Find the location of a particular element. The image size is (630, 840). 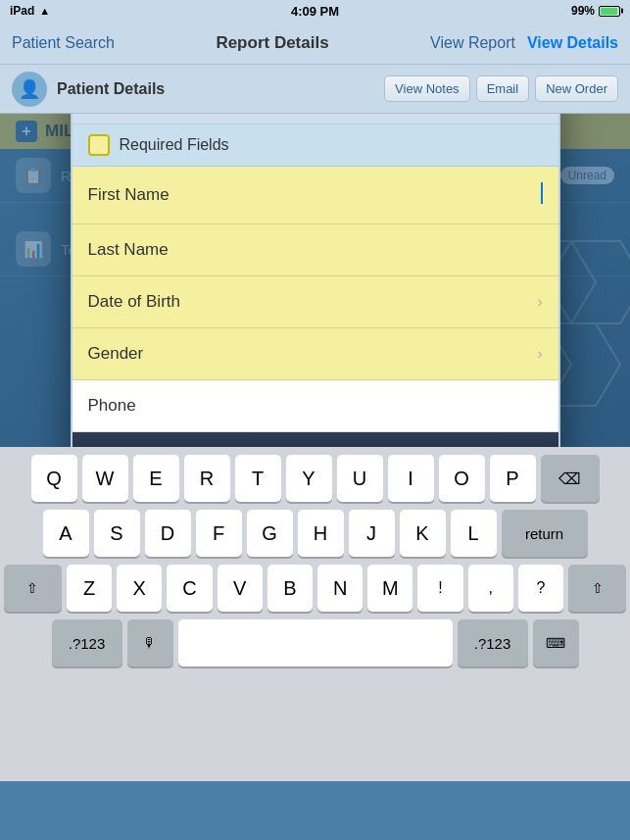

keyboard-row-1: Q W E R T Y U I O P ⌫ is located at coordinates (315, 478).